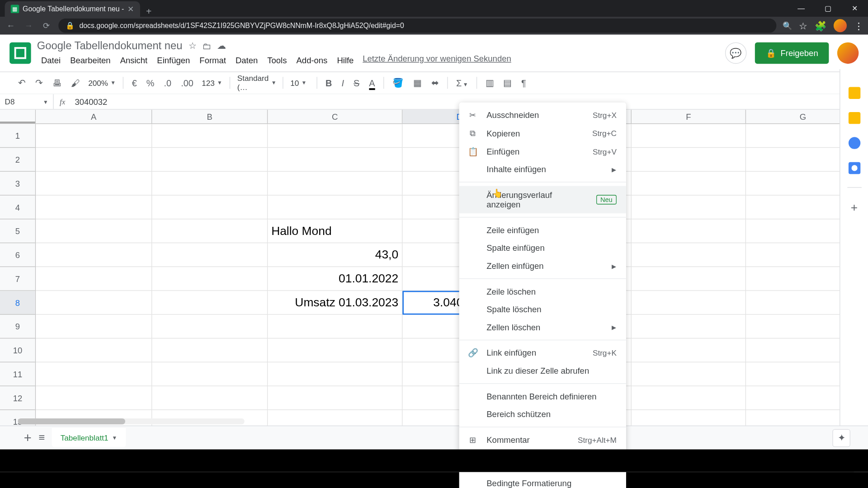 The image size is (868, 488). Describe the element at coordinates (187, 83) in the screenshot. I see `increase-decimal-button: .00` at that location.